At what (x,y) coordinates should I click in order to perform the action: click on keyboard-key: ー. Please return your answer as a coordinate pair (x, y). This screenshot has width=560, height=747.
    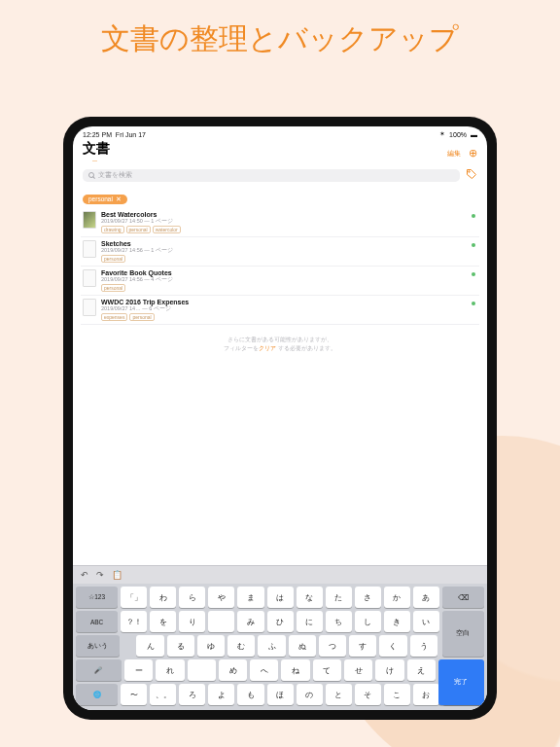
    Looking at the image, I should click on (138, 670).